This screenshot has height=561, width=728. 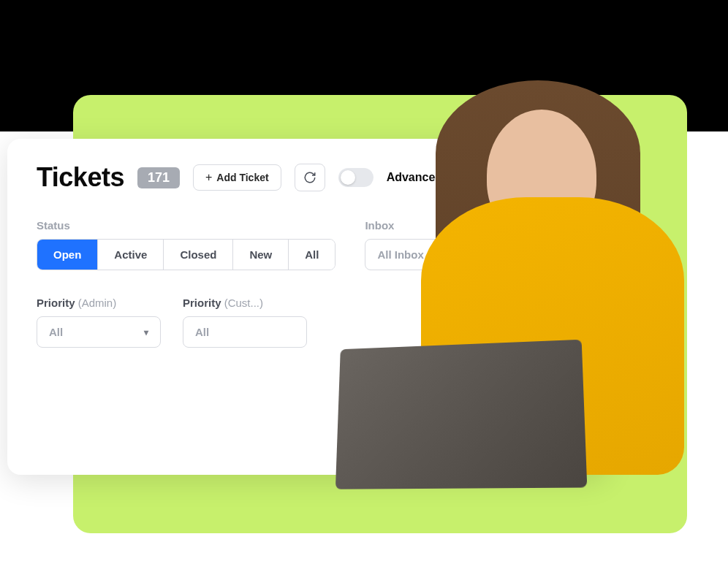 I want to click on inbox-select-value: All Inbox, so click(x=401, y=254).